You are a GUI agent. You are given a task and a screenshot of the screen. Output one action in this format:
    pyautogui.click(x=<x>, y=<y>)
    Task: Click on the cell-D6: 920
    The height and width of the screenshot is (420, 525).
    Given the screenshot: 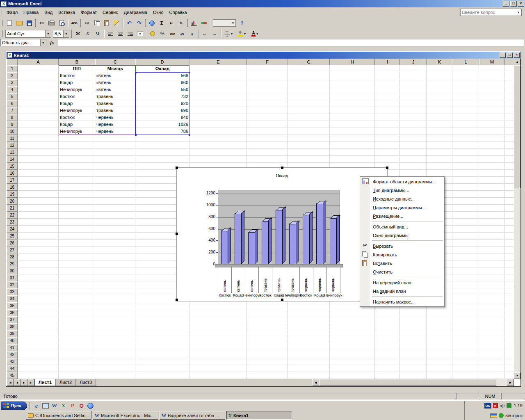 What is the action you would take?
    pyautogui.click(x=162, y=103)
    